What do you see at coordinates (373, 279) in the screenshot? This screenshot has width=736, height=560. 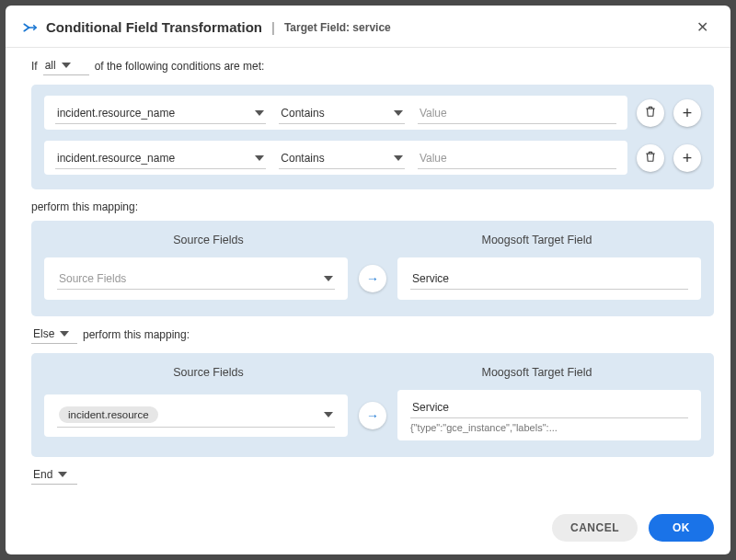 I see `mapping-row: Source Fields → Service` at bounding box center [373, 279].